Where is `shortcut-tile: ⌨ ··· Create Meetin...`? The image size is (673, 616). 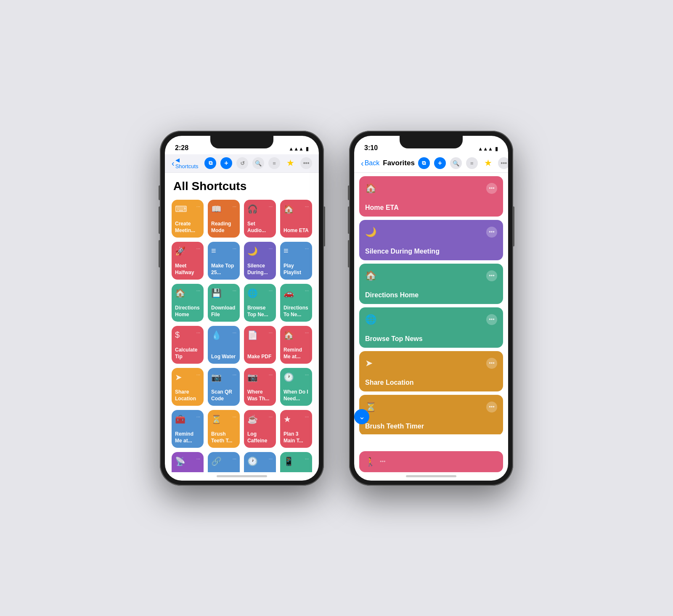 shortcut-tile: ⌨ ··· Create Meetin... is located at coordinates (188, 219).